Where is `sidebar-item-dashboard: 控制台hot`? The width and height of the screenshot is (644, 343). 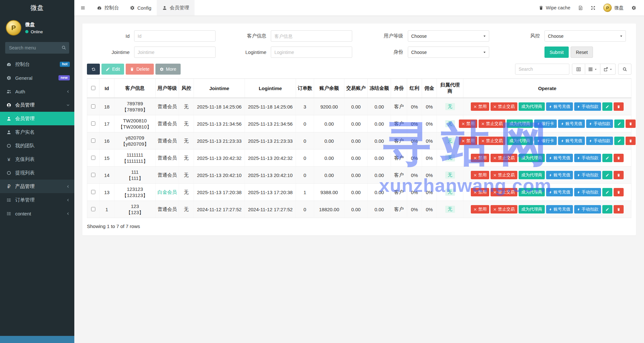
sidebar-item-dashboard: 控制台hot is located at coordinates (37, 64).